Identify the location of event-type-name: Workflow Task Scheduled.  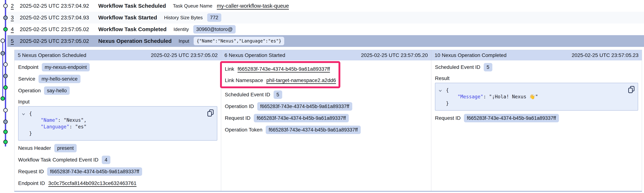
(132, 6).